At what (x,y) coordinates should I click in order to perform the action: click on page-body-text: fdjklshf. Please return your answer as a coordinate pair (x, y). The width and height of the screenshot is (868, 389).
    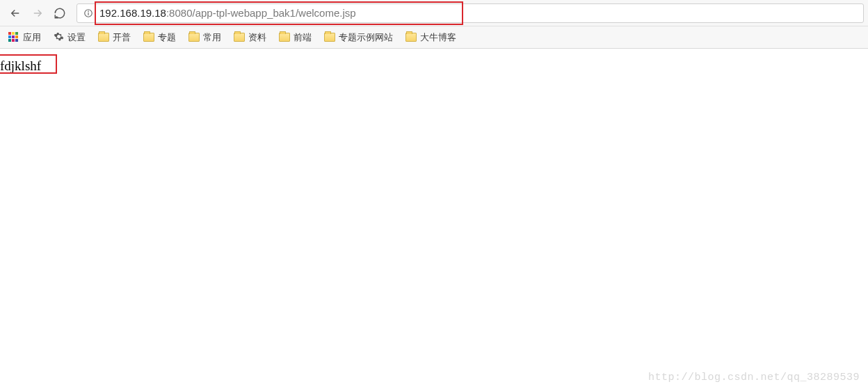
    Looking at the image, I should click on (22, 66).